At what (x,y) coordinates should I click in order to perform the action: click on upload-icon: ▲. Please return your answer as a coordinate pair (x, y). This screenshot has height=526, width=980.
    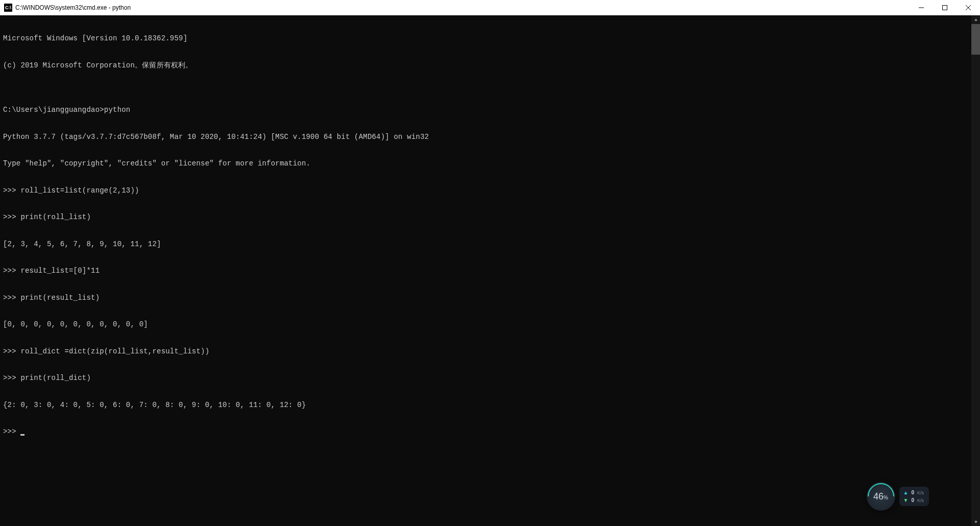
    Looking at the image, I should click on (906, 492).